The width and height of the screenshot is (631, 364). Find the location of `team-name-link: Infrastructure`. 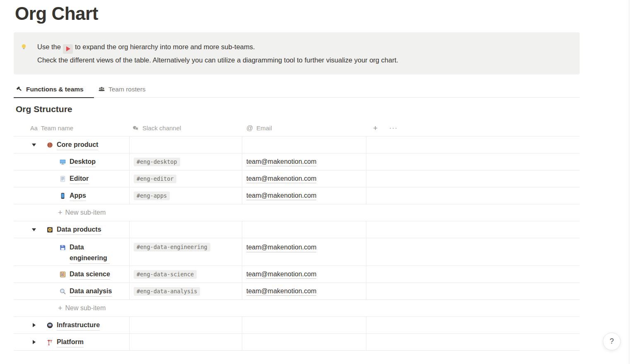

team-name-link: Infrastructure is located at coordinates (78, 325).